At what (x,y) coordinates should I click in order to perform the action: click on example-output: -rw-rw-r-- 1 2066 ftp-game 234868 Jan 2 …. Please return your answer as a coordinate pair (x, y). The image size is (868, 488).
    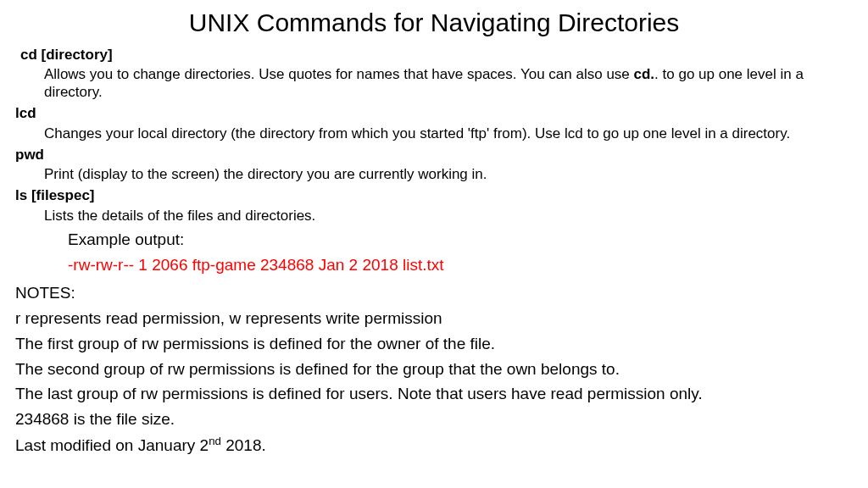
    Looking at the image, I should click on (460, 265).